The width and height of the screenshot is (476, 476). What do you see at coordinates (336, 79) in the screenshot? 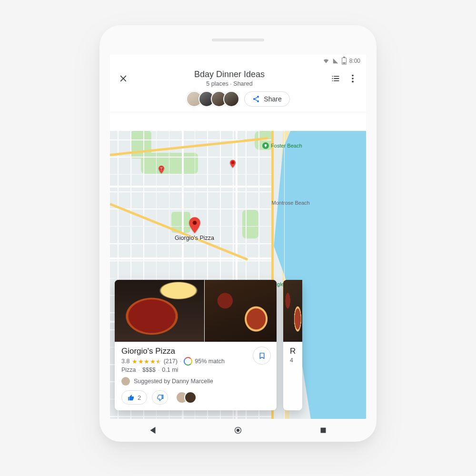
I see `list-icon` at bounding box center [336, 79].